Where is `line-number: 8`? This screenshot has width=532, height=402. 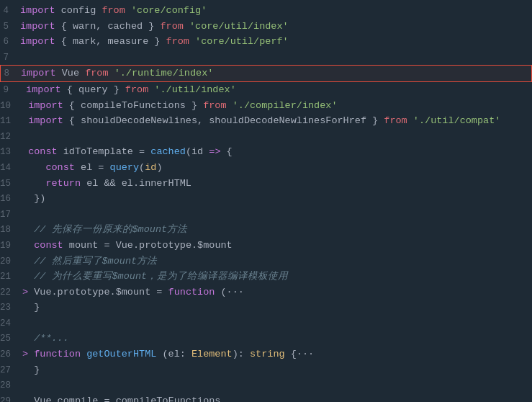 line-number: 8 is located at coordinates (11, 73).